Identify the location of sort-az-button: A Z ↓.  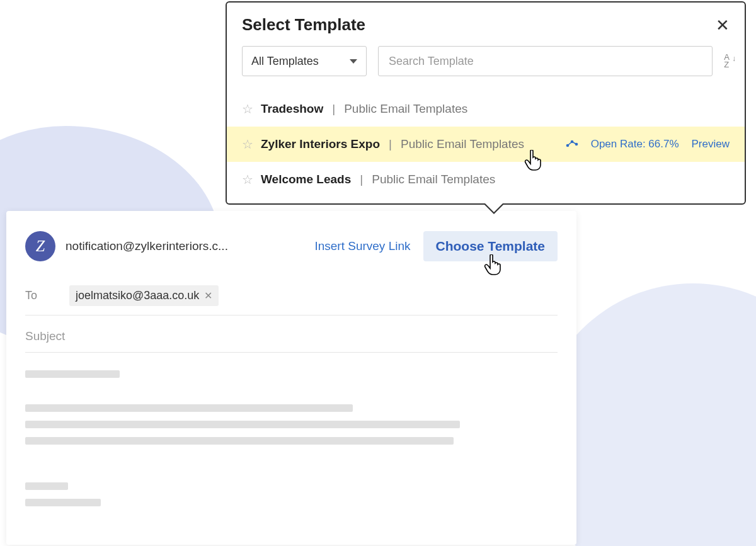
(727, 60).